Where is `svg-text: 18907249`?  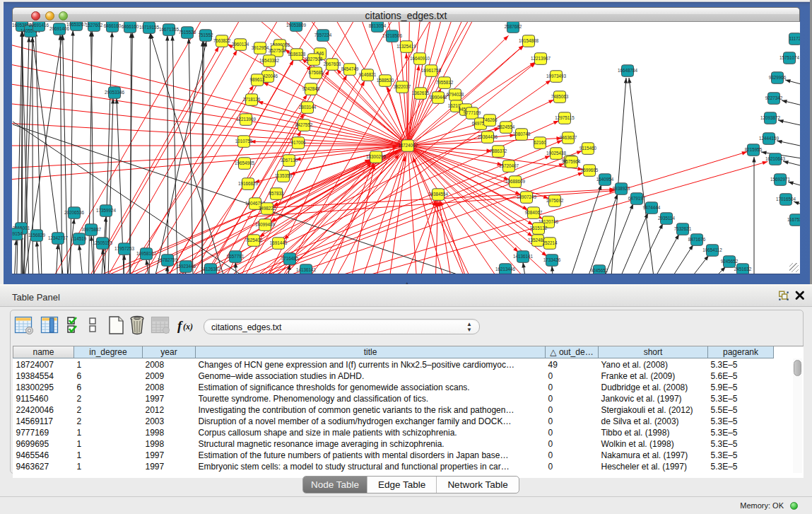
svg-text: 18907249 is located at coordinates (527, 197).